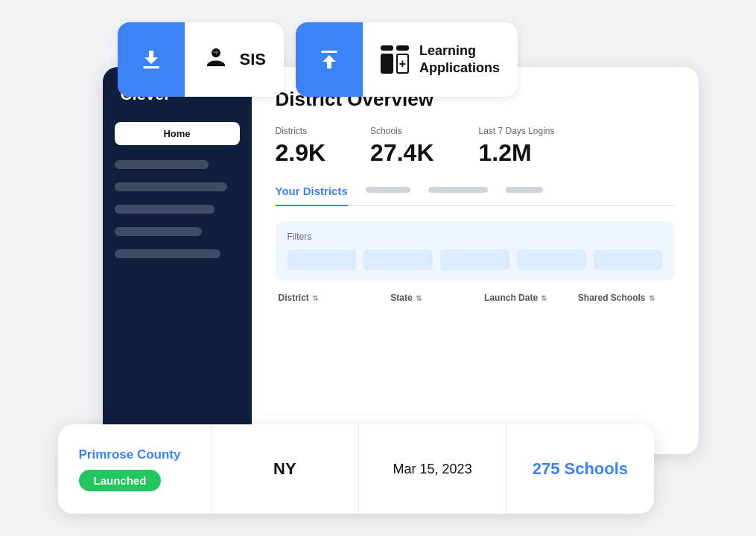 This screenshot has width=756, height=536. What do you see at coordinates (135, 469) in the screenshot?
I see `district-cell: Primrose County Launched` at bounding box center [135, 469].